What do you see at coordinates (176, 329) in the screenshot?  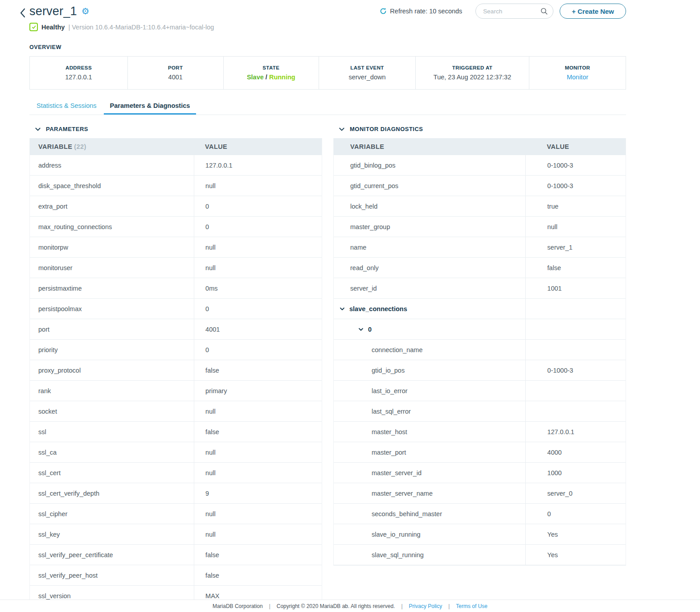 I see `parameter-row: port 4001` at bounding box center [176, 329].